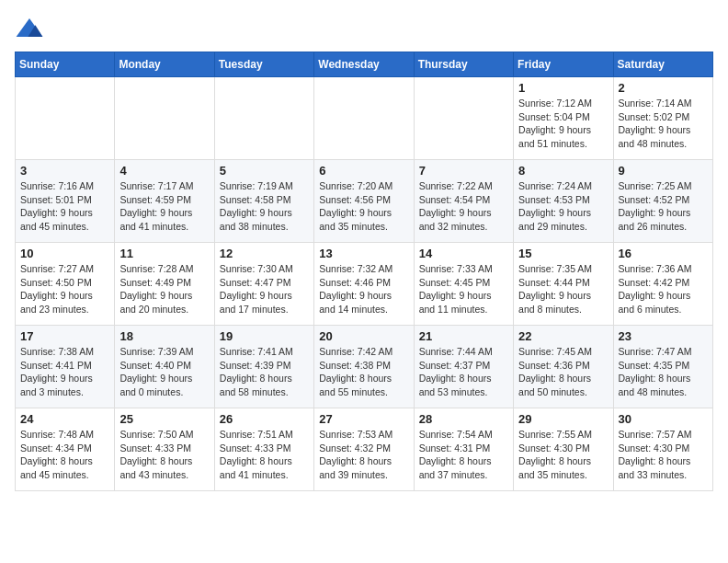  What do you see at coordinates (364, 201) in the screenshot?
I see `calendar-week-2: 3Sunrise: 7:16 AM Sunset: 5:01 PM Daylig…` at bounding box center [364, 201].